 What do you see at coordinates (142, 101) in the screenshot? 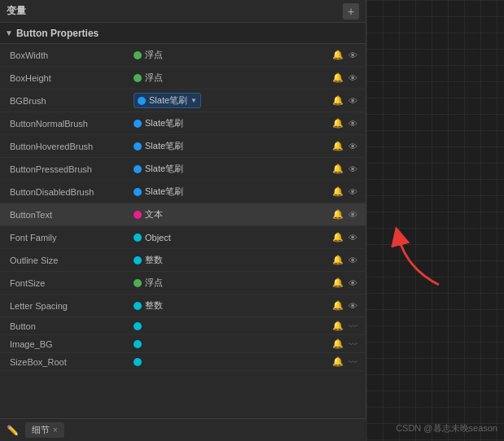
I see `dot-bgbrush` at bounding box center [142, 101].